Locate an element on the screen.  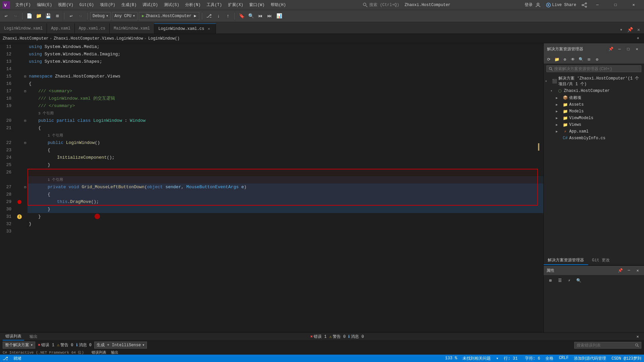
debug-prev-button: ⏮ is located at coordinates (260, 16).